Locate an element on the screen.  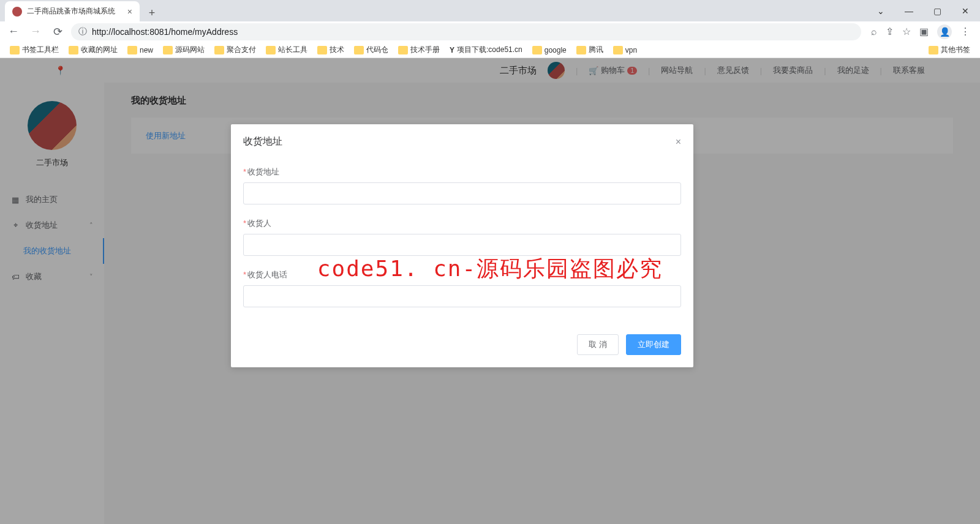
bookmark-item: vpn is located at coordinates (625, 50).